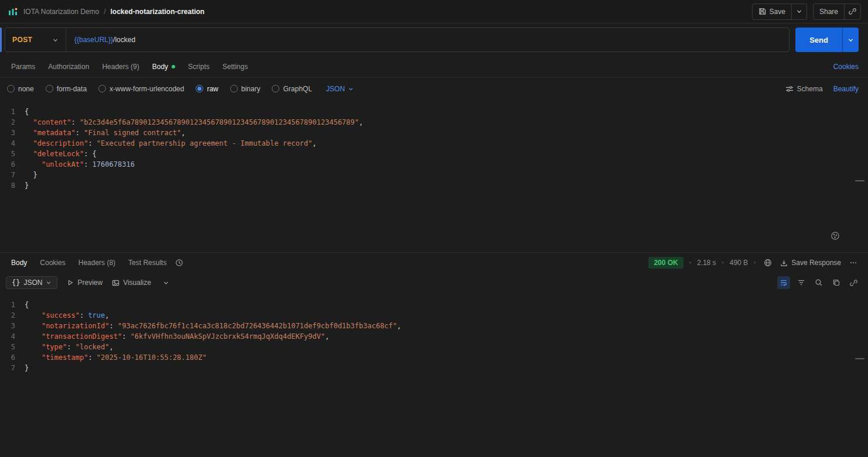  I want to click on code-line: 8}, so click(434, 185).